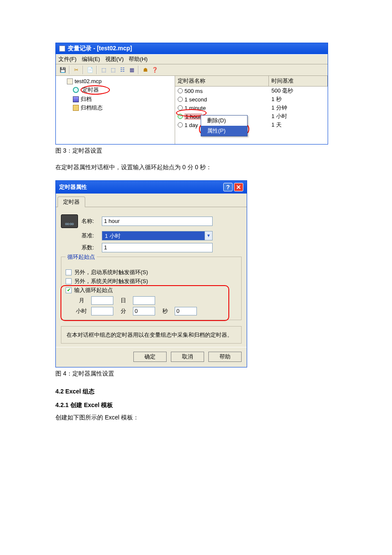 This screenshot has width=392, height=555. Describe the element at coordinates (191, 125) in the screenshot. I see `timer-name: 1 day` at that location.